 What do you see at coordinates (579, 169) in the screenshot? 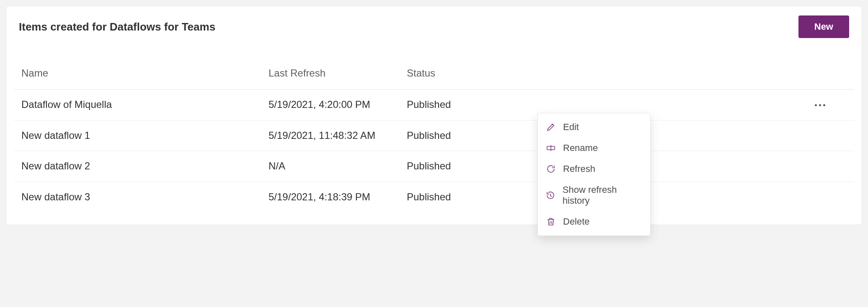
I see `menu-item-label: Refresh` at bounding box center [579, 169].